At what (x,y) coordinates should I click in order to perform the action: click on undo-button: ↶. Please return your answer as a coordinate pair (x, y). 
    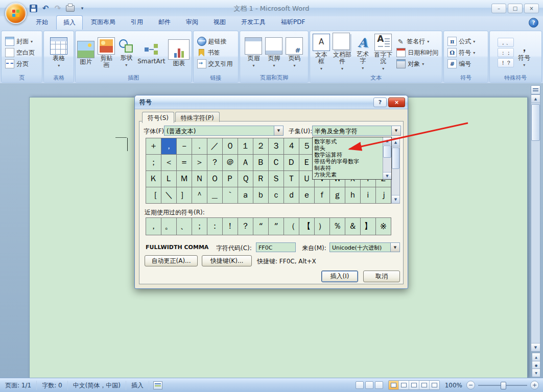
    Looking at the image, I should click on (45, 8).